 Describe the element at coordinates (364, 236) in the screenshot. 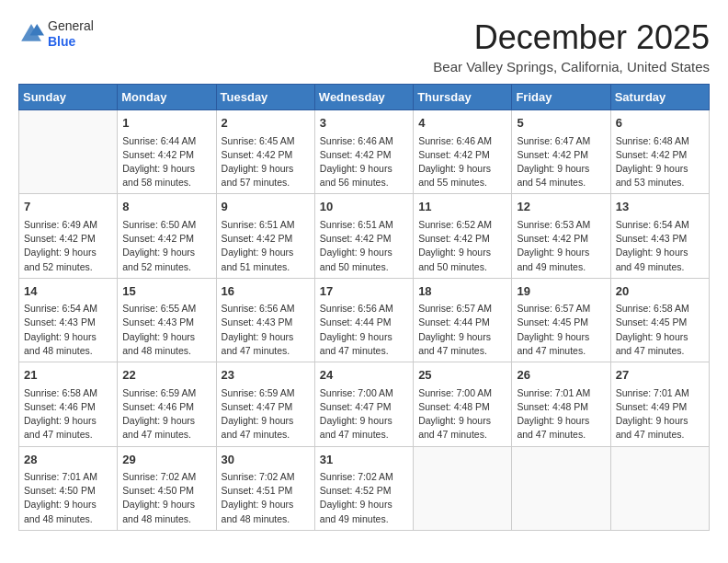

I see `calendar-cell: 10Sunrise: 6:51 AMSunset: 4:42 PMDayligh…` at that location.